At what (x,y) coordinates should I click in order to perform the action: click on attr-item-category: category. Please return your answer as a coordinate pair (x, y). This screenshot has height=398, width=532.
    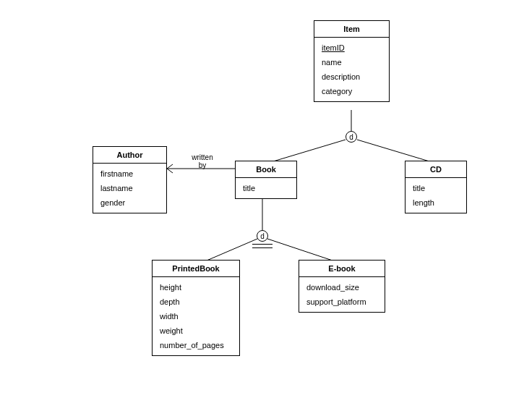
    Looking at the image, I should click on (356, 91).